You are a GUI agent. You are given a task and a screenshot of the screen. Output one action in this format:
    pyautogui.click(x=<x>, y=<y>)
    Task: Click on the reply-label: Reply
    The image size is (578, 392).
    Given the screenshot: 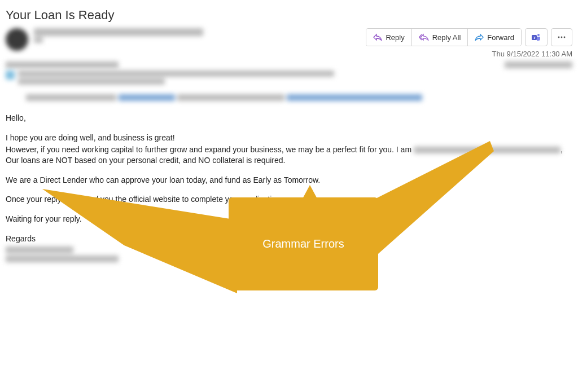 What is the action you would take?
    pyautogui.click(x=395, y=37)
    